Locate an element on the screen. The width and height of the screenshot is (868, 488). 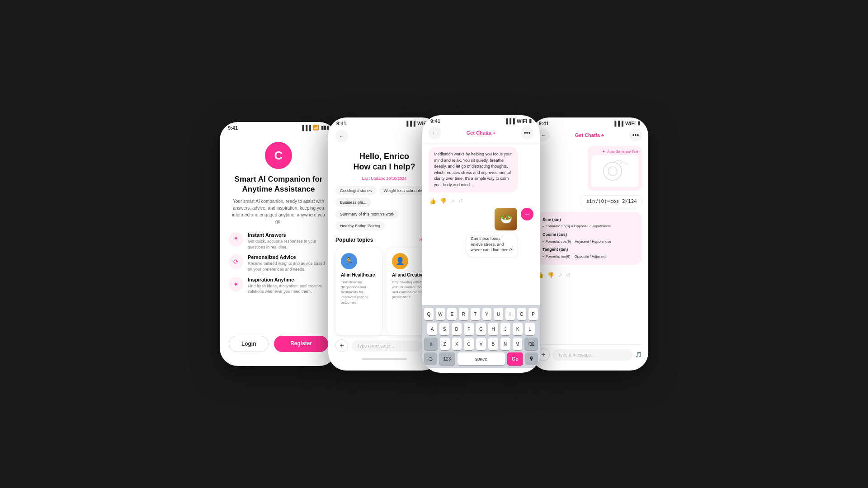
key-u: U is located at coordinates (498, 314).